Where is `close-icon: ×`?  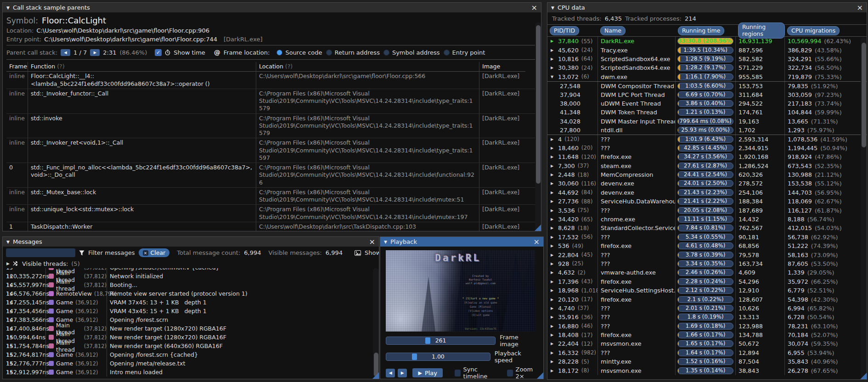
close-icon: × is located at coordinates (536, 242).